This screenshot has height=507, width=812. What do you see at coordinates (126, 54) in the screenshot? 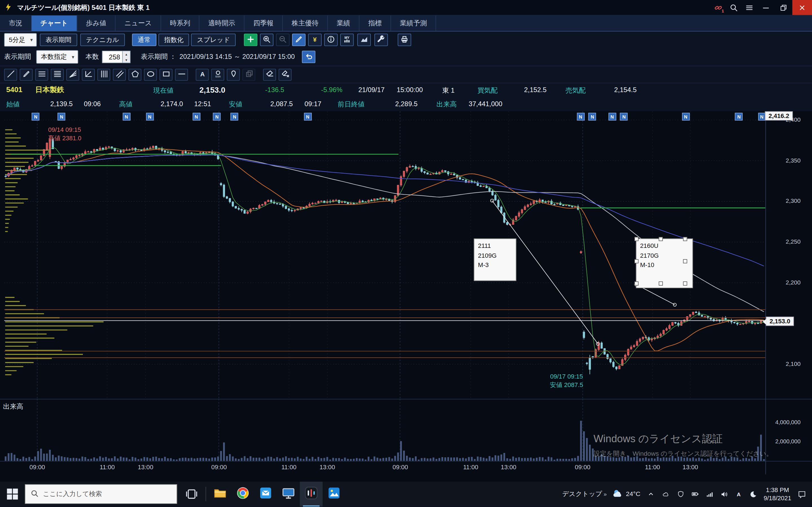
I see `spinner-up-icon: ▲` at bounding box center [126, 54].